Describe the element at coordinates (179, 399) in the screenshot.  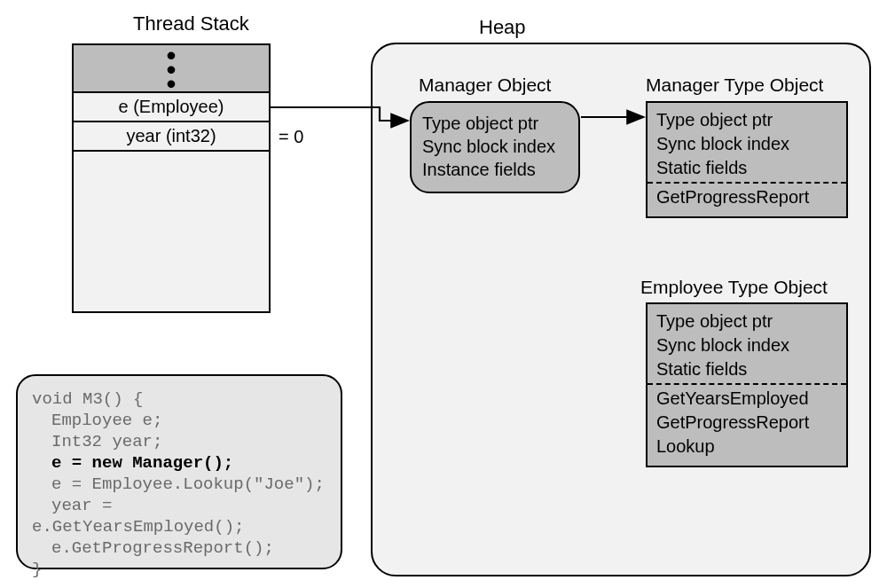
I see `code-line-1: void M3() {` at that location.